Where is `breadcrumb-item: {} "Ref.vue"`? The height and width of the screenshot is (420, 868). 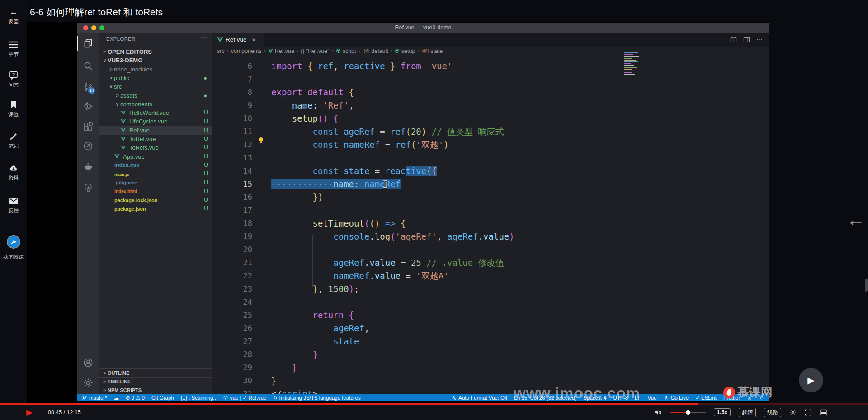 breadcrumb-item: {} "Ref.vue" is located at coordinates (315, 51).